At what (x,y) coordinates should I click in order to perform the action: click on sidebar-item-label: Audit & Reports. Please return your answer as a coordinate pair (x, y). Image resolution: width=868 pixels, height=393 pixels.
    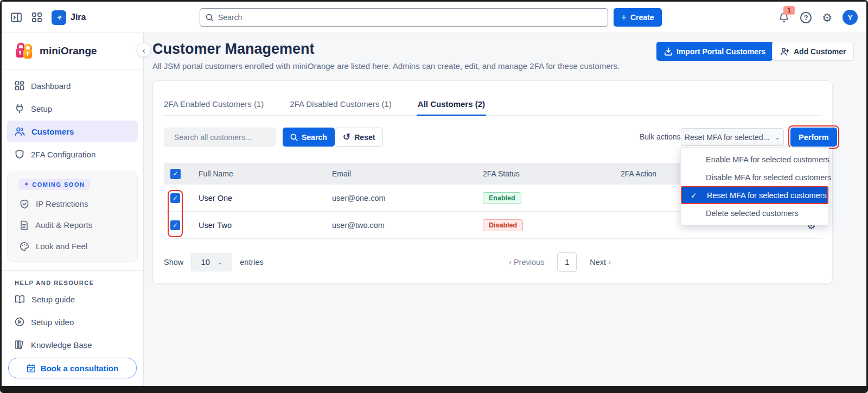
    Looking at the image, I should click on (64, 225).